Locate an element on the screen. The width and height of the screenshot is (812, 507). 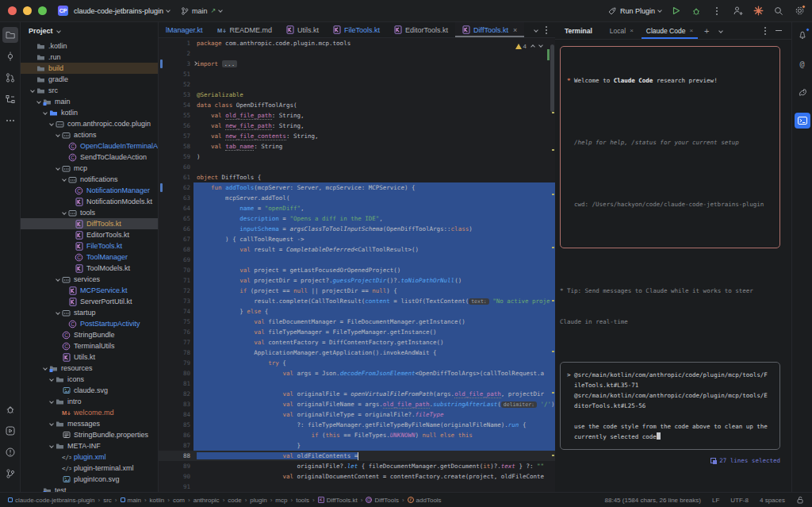
code-line-52: 52 is located at coordinates (357, 84).